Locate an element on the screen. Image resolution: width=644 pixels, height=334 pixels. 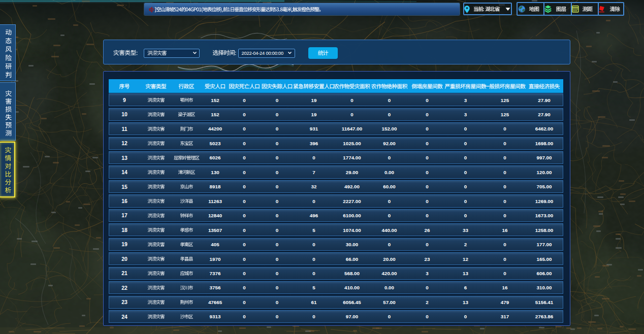
svg-text: 997.00 is located at coordinates (544, 157).